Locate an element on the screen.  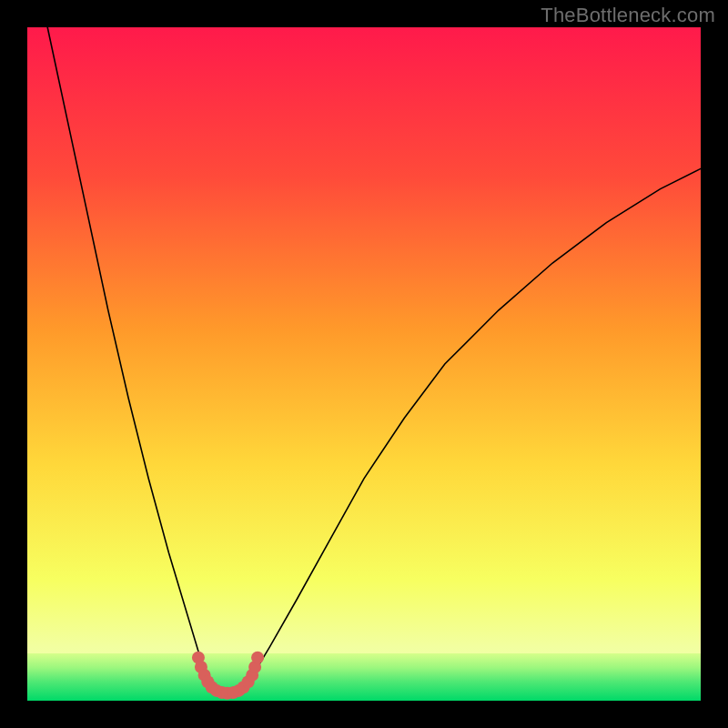
series-dot-red-u-dots is located at coordinates (258, 658).